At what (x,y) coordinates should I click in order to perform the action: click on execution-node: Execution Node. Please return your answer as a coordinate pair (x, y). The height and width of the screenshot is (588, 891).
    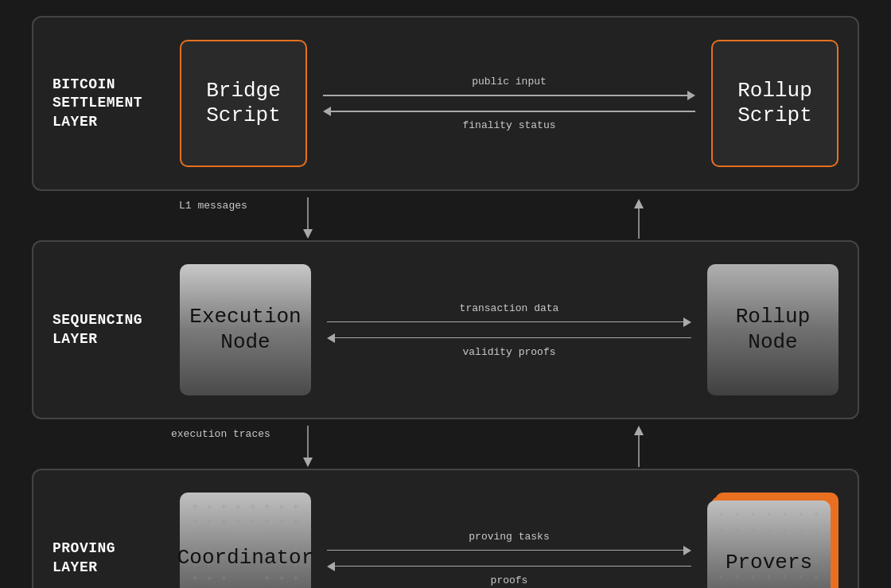
    Looking at the image, I should click on (245, 329).